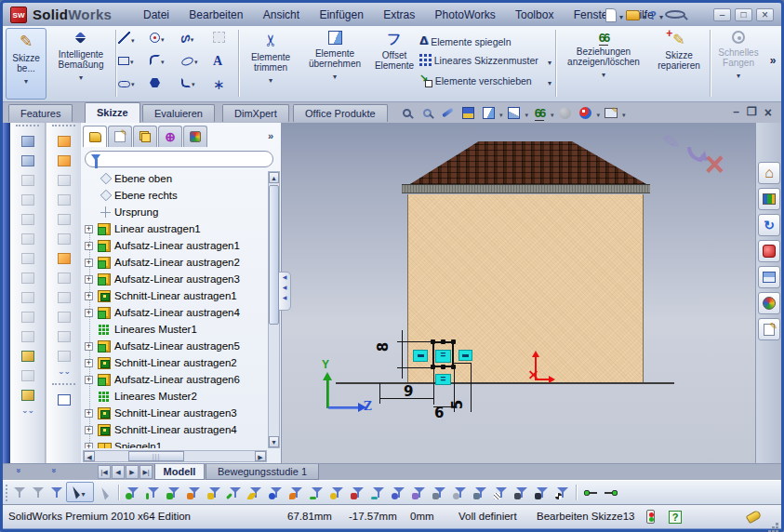 This screenshot has width=784, height=532. I want to click on tree-item-label: Schnitt-Linear austragen4, so click(176, 430).